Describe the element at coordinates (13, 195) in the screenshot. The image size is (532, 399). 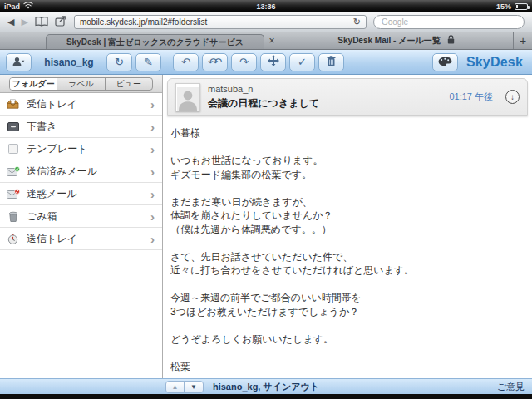
I see `spam-mail-icon` at that location.